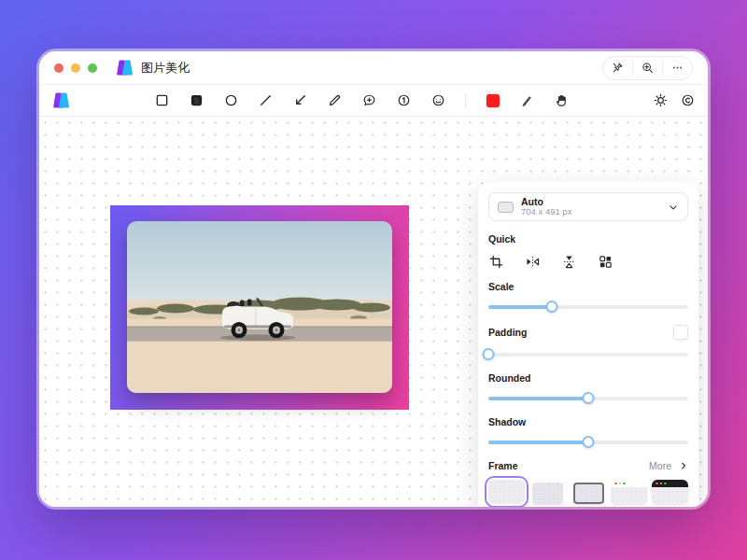 The height and width of the screenshot is (560, 747). What do you see at coordinates (588, 442) in the screenshot?
I see `shadow-slider` at bounding box center [588, 442].